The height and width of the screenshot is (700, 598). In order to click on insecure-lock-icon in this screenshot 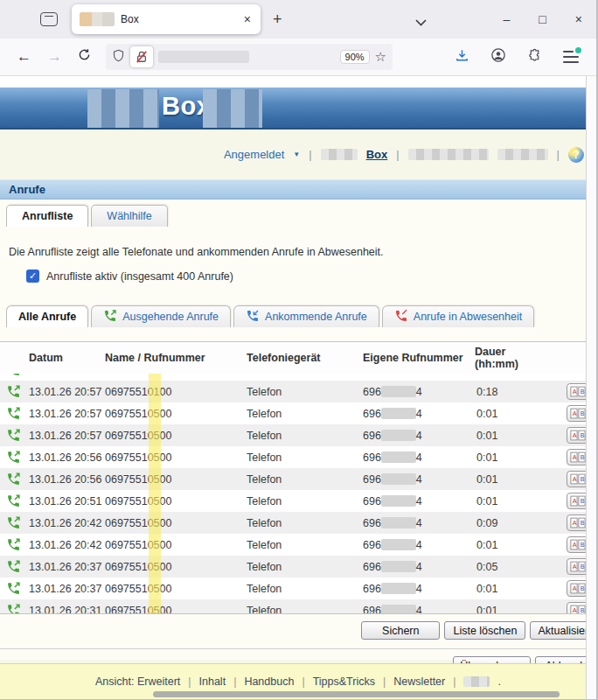, I will do `click(142, 57)`.